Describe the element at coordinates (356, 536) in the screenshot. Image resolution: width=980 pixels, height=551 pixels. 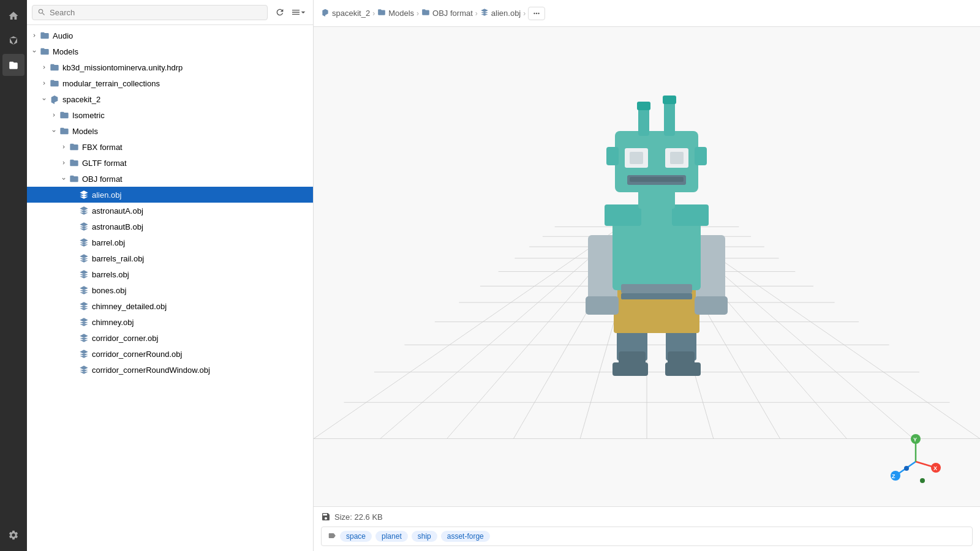
I see `tag-space: space` at that location.